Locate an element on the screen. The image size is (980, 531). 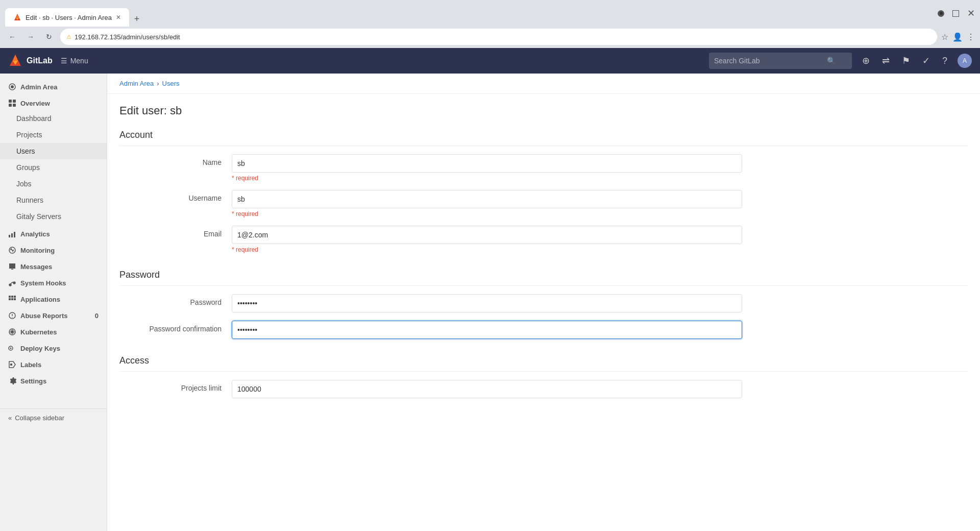
username-row: Username * required is located at coordinates (544, 204).